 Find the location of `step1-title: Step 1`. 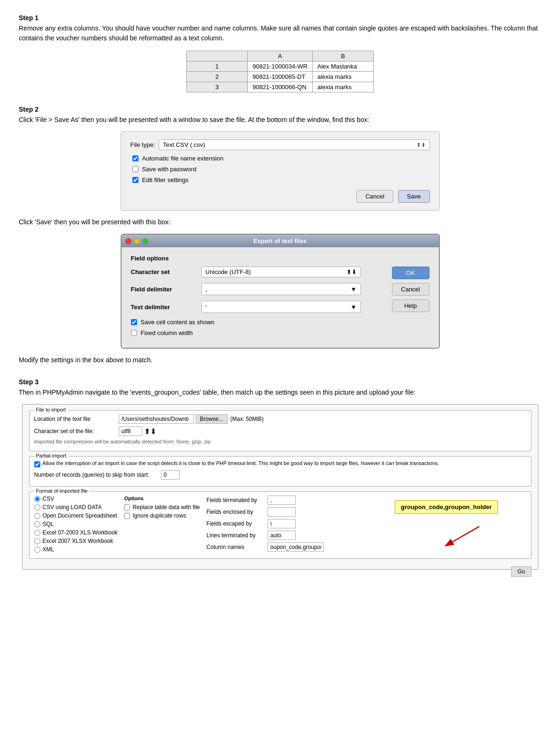

step1-title: Step 1 is located at coordinates (280, 18).